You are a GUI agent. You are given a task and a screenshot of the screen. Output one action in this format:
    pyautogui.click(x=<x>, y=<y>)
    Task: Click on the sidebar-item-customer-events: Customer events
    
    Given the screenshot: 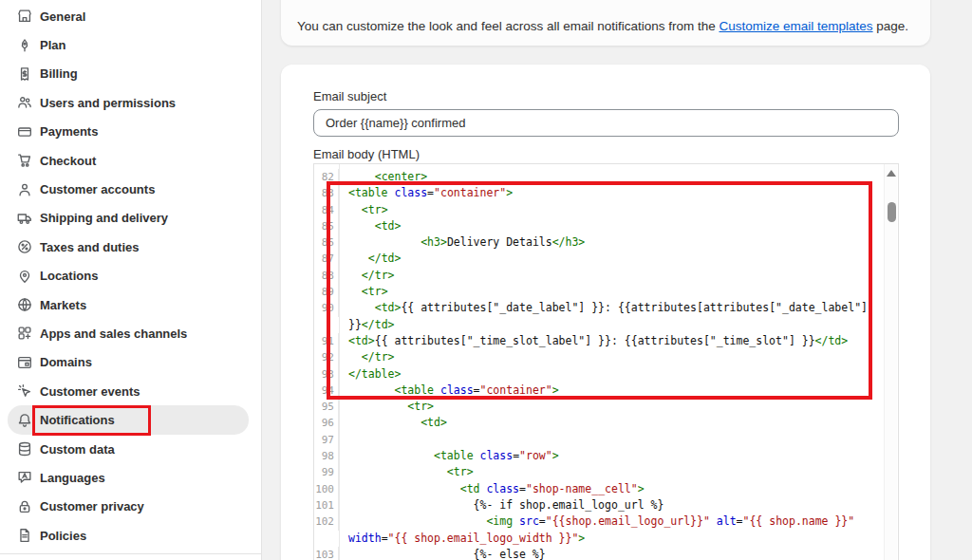 What is the action you would take?
    pyautogui.click(x=128, y=391)
    